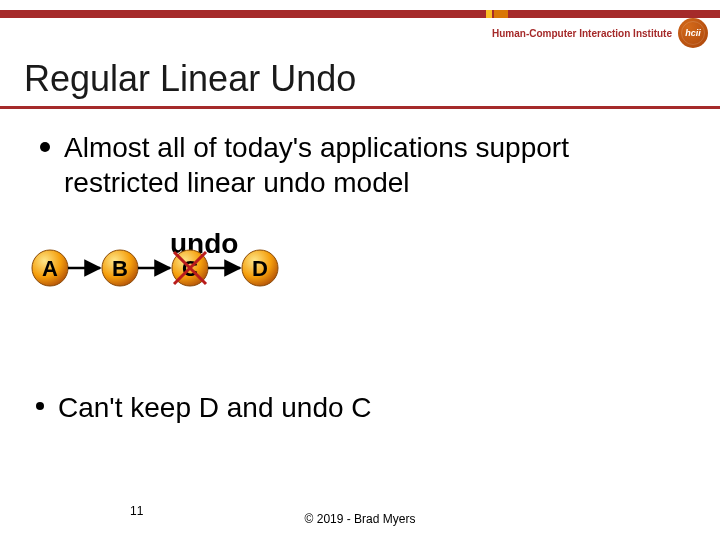 The image size is (720, 540). I want to click on title-underline, so click(360, 108).